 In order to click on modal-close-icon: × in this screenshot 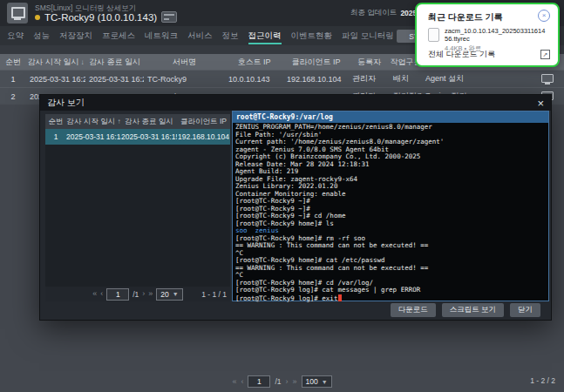, I will do `click(540, 103)`.